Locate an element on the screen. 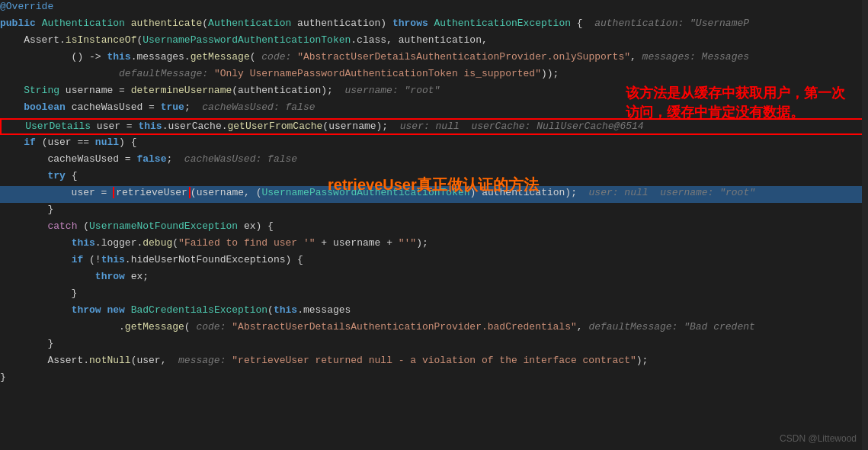 The width and height of the screenshot is (868, 450). line-content-2: public Authentication authenticate(Authe… is located at coordinates (434, 23).